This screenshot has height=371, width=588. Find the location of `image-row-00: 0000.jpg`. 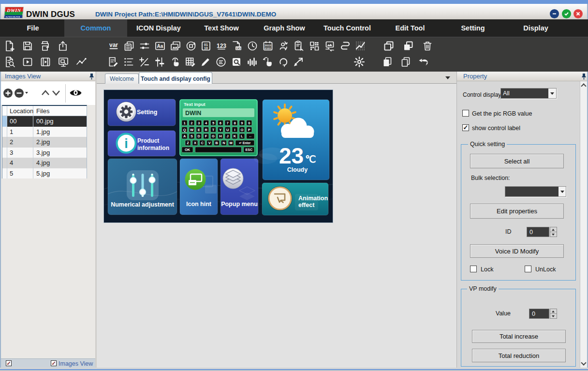

image-row-00: 0000.jpg is located at coordinates (44, 121).